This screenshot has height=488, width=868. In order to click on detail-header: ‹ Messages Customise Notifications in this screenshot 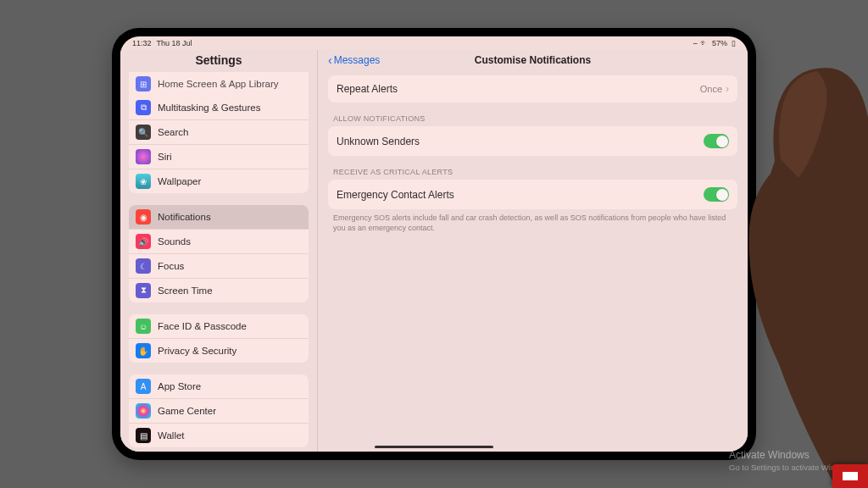, I will do `click(532, 61)`.